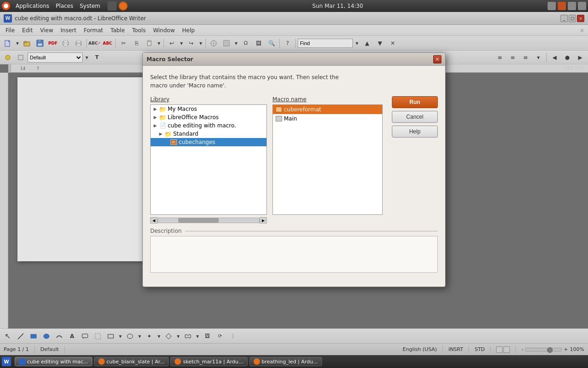 Image resolution: width=588 pixels, height=368 pixels. Describe the element at coordinates (257, 362) in the screenshot. I see `taskbar-icon-breathing` at that location.